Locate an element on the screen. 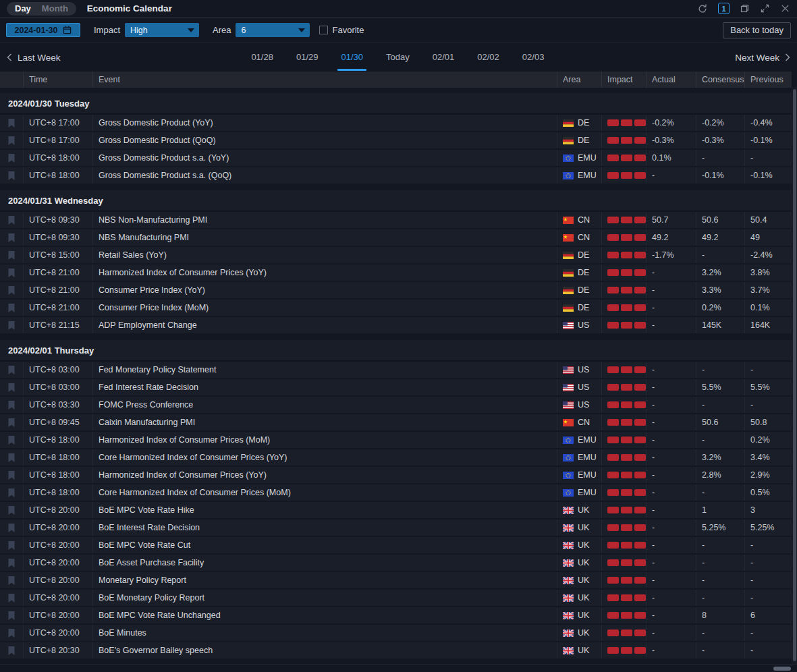 This screenshot has width=797, height=672. back-to-today-button: Back to today is located at coordinates (757, 30).